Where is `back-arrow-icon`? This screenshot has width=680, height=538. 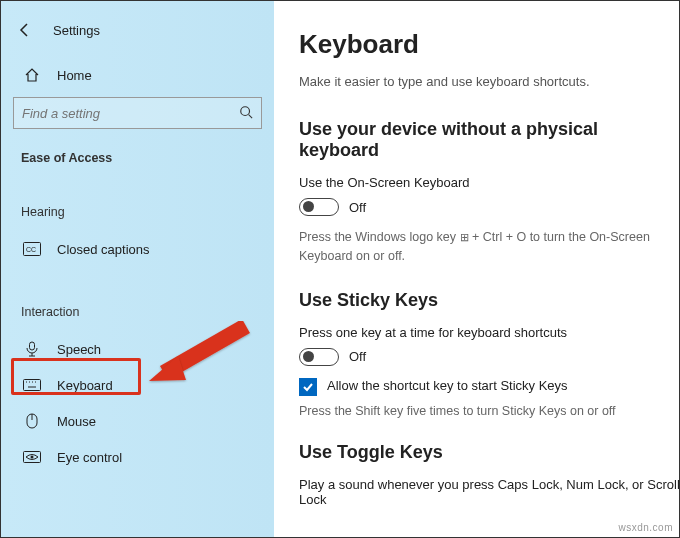
back-arrow-icon is located at coordinates (25, 30).